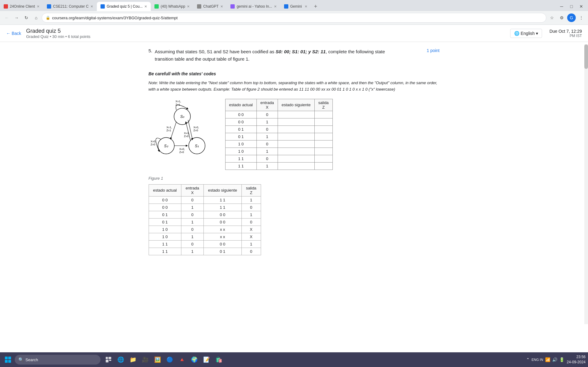 The height and width of the screenshot is (367, 588). Describe the element at coordinates (13, 33) in the screenshot. I see `back-link: ← Back` at that location.